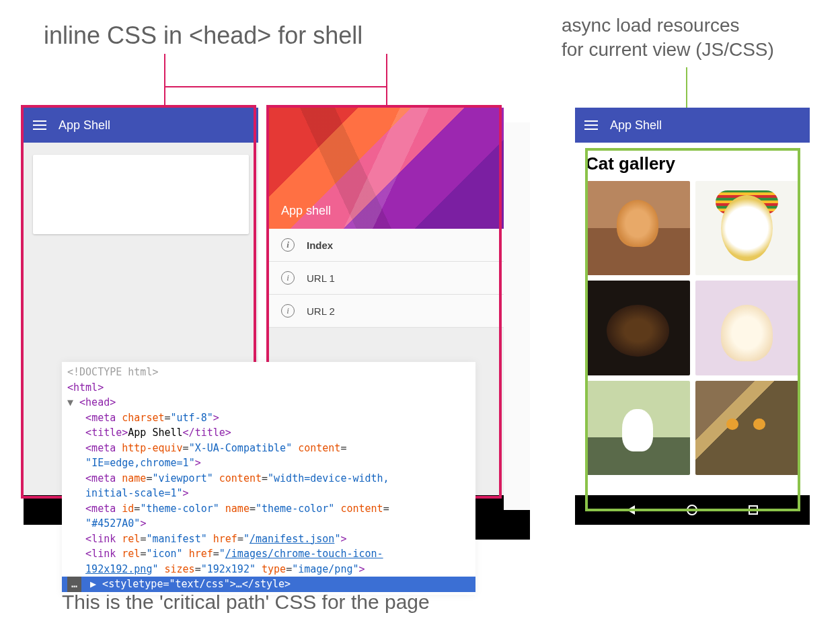 The width and height of the screenshot is (840, 621). Describe the element at coordinates (269, 554) in the screenshot. I see `code-line: <link rel="icon" href="/images/chrome-to…` at that location.